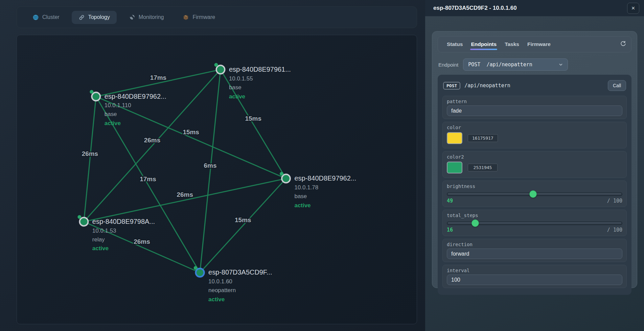 Image resolution: width=644 pixels, height=331 pixels. What do you see at coordinates (534, 244) in the screenshot?
I see `field-label: direction` at bounding box center [534, 244].